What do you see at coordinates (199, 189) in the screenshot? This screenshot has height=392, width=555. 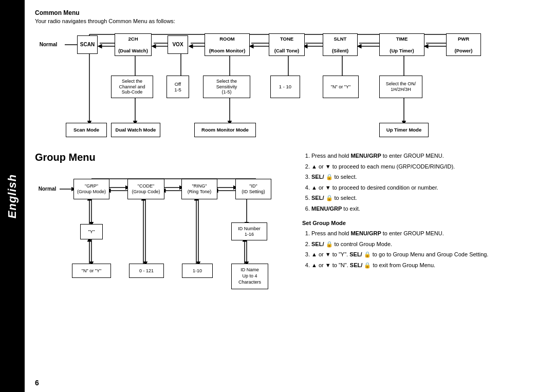 I see `group-box-ring: "RING"(Ring Tone)` at bounding box center [199, 189].